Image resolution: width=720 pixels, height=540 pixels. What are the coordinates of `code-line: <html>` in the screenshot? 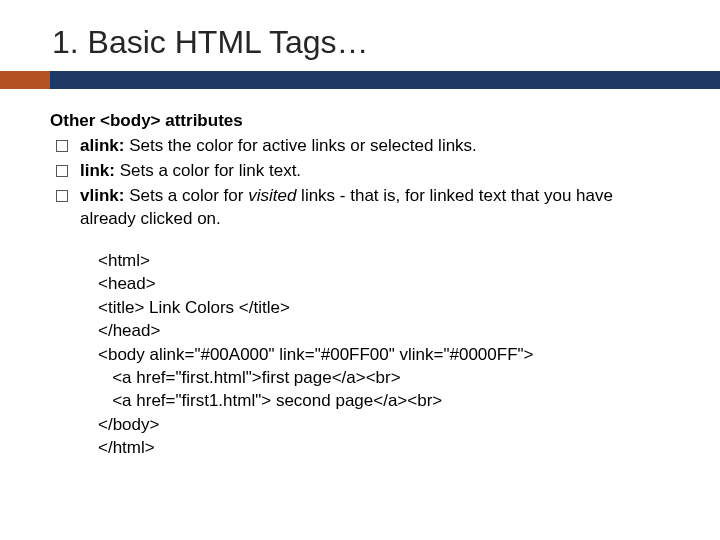 It's located at (124, 260).